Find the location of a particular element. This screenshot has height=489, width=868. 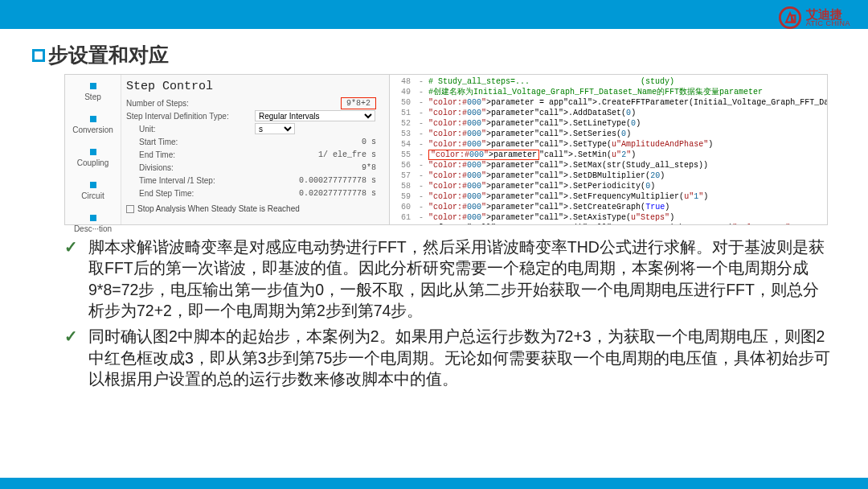

row-endstep: End Step Time:0.020277777778 s is located at coordinates (254, 193).